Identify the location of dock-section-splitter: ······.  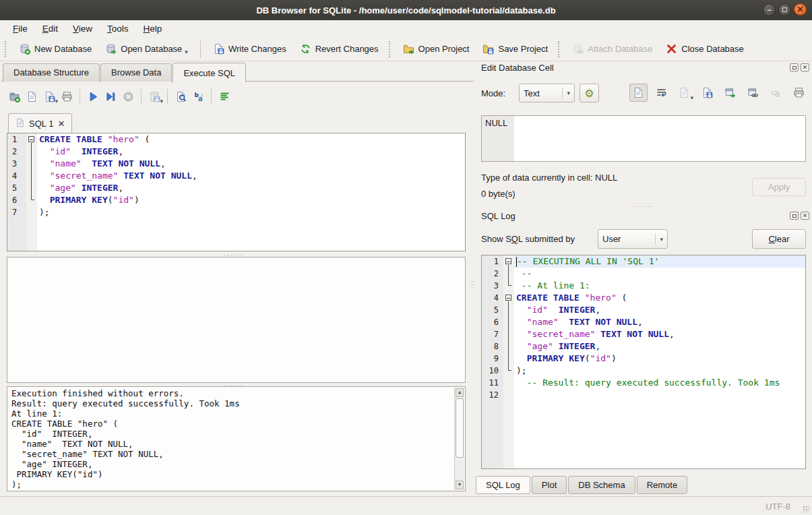
(644, 206).